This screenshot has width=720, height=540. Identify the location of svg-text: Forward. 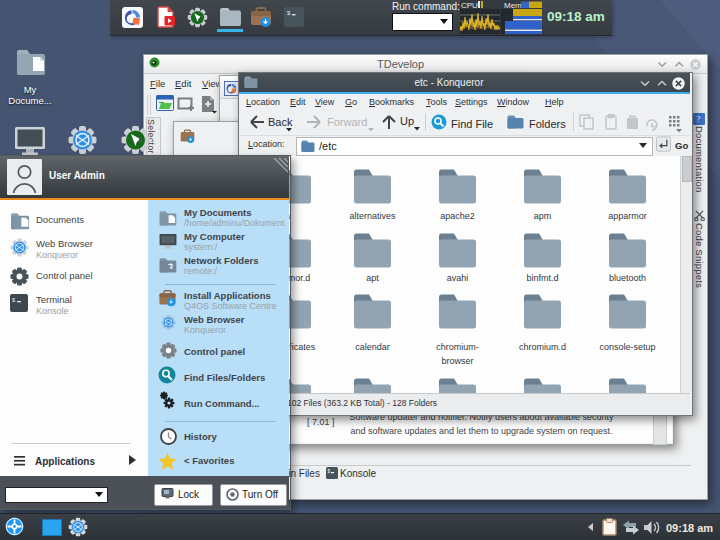
(347, 122).